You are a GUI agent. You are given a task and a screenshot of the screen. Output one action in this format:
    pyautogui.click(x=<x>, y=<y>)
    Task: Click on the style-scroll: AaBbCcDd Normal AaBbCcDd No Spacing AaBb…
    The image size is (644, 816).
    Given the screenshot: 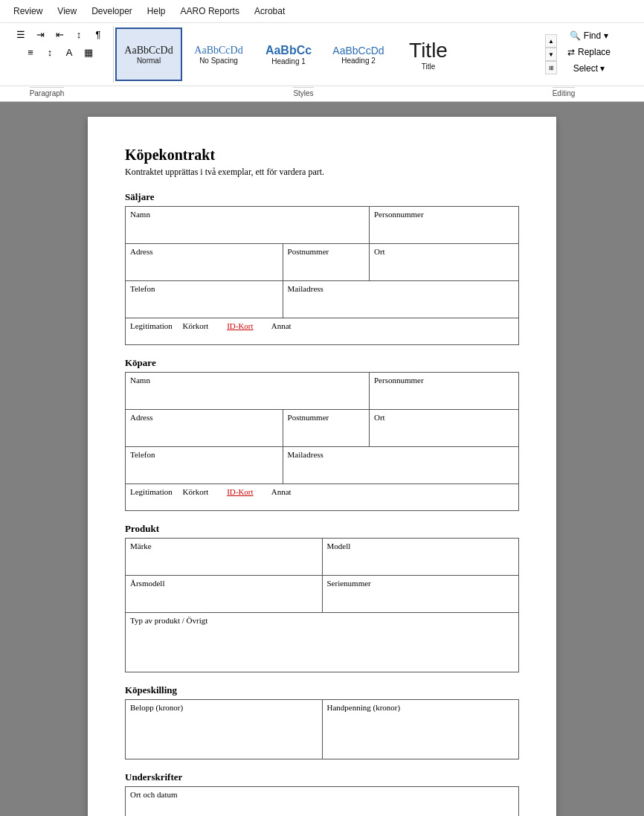 What is the action you would take?
    pyautogui.click(x=329, y=54)
    